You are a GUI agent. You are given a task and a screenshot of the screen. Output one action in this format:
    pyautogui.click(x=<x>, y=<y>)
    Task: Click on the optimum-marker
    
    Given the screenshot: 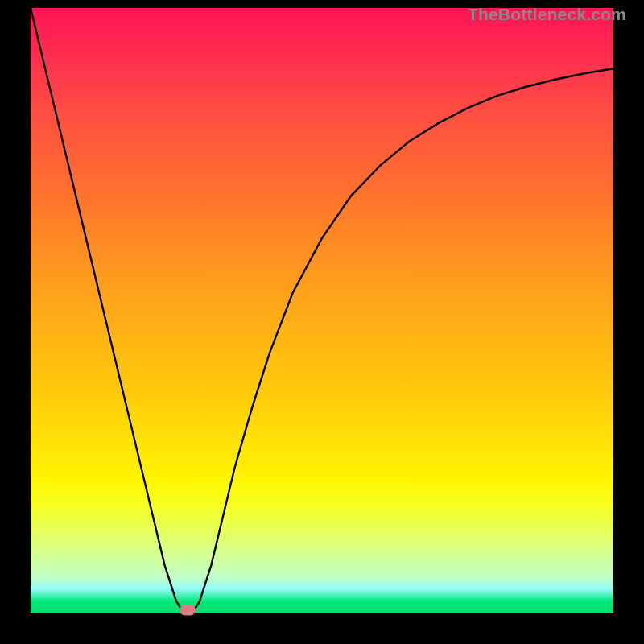 What is the action you would take?
    pyautogui.click(x=188, y=610)
    